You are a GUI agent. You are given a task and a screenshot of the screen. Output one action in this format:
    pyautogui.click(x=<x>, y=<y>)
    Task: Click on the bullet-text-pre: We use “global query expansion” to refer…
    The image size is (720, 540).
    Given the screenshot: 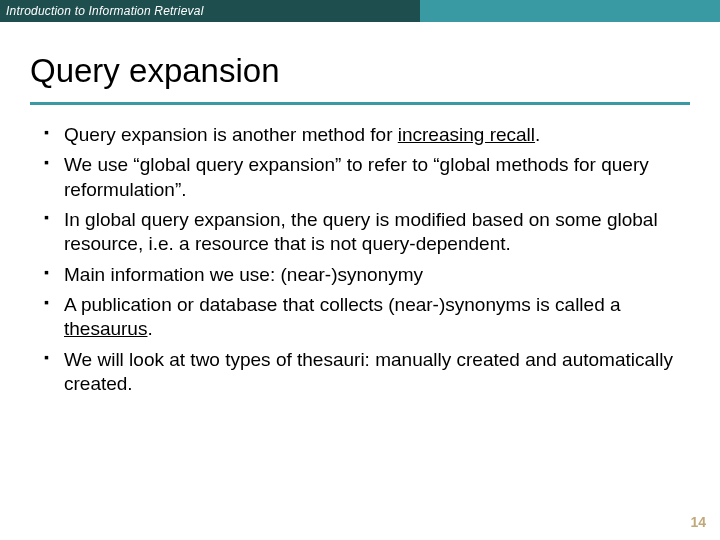 What is the action you would take?
    pyautogui.click(x=356, y=176)
    